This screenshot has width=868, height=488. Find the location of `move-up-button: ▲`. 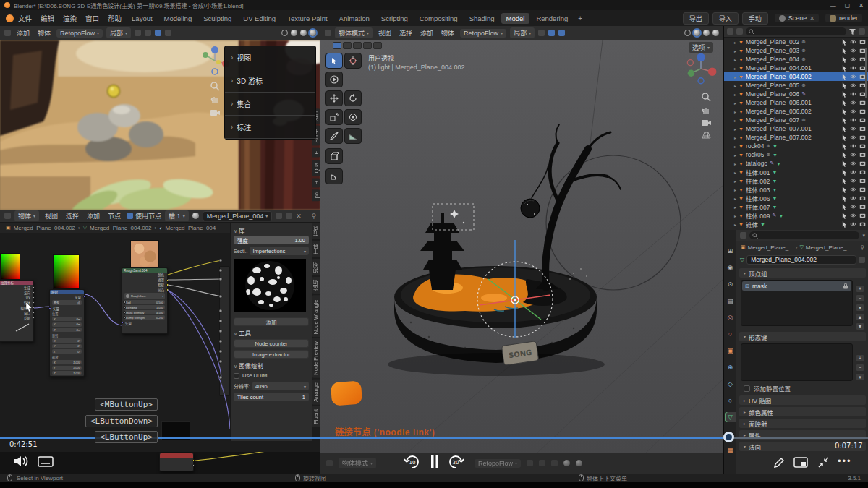

move-up-button: ▲ is located at coordinates (860, 317).